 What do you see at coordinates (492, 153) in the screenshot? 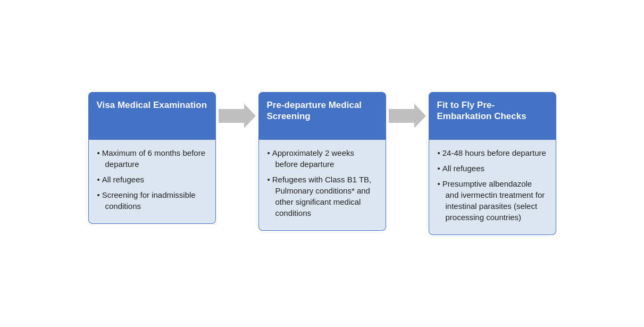
I see `bullet-item: 24-48 hours before departure` at bounding box center [492, 153].